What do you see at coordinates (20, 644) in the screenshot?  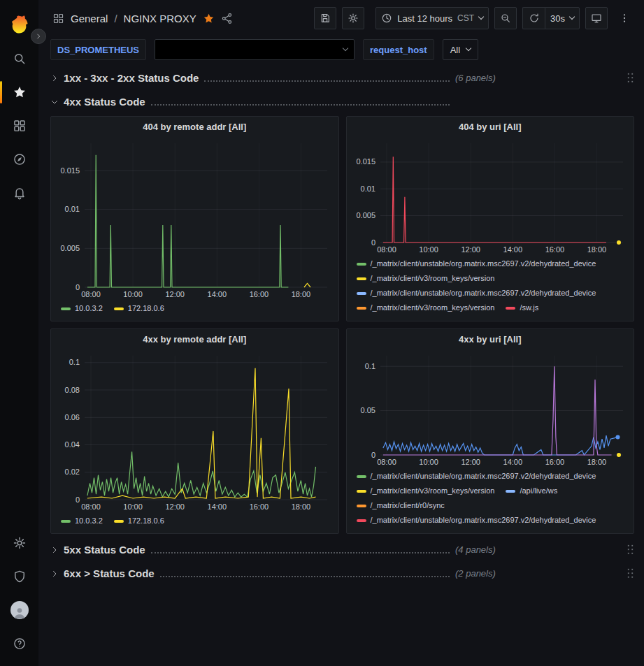 I see `help-circle-icon` at bounding box center [20, 644].